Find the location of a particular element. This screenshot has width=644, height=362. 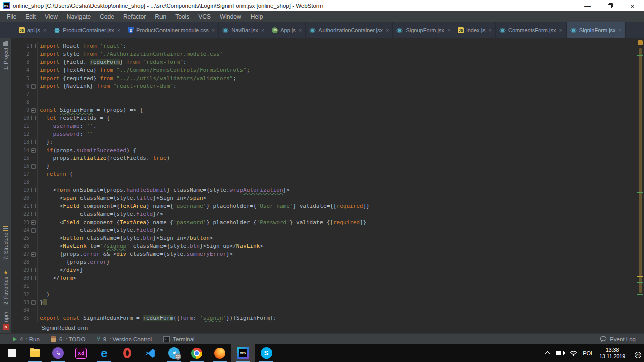

scrollbar-thumb is located at coordinates (641, 170).